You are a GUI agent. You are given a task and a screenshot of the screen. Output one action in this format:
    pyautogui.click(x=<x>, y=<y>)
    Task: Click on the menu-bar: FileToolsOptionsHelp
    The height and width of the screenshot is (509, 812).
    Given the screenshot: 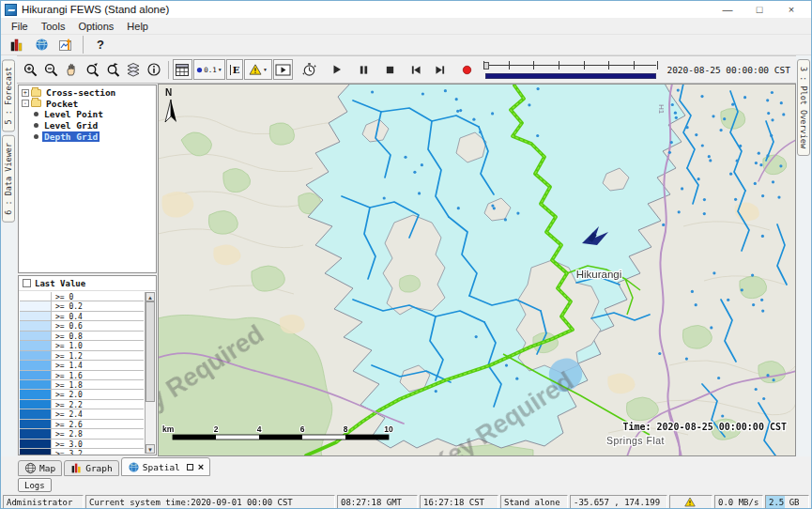 What is the action you would take?
    pyautogui.click(x=406, y=26)
    